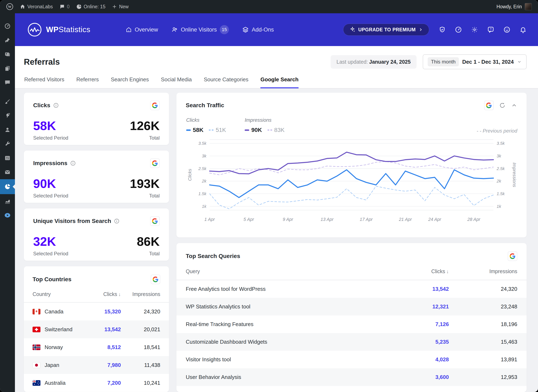 This screenshot has height=392, width=538. Describe the element at coordinates (507, 30) in the screenshot. I see `feedback-smiley-icon` at that location.